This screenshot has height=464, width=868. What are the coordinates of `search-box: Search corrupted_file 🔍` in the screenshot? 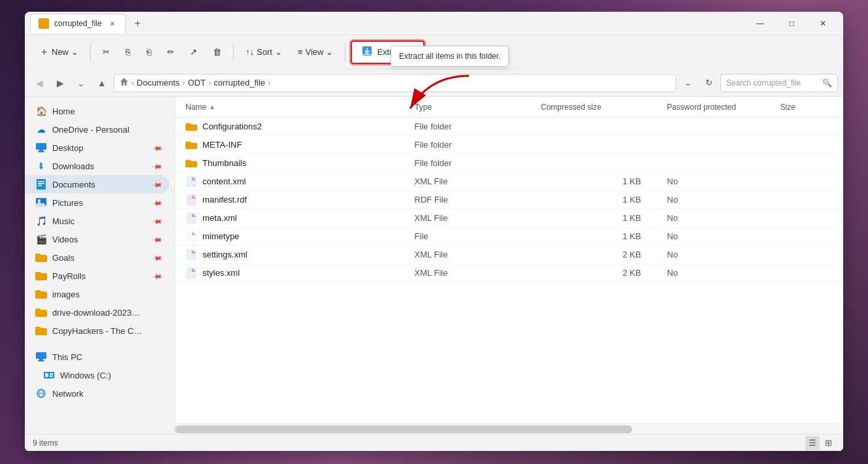 It's located at (779, 83).